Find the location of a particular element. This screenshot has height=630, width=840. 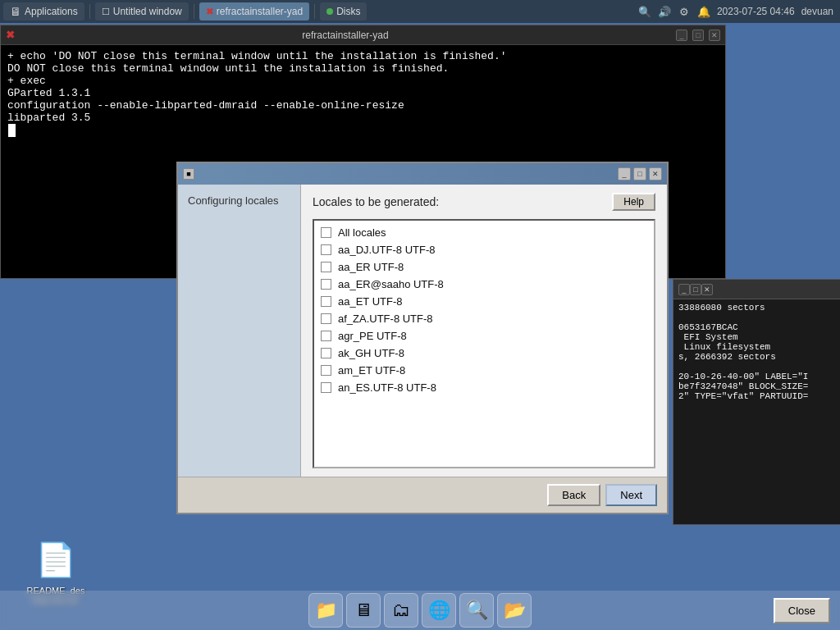

dialog-maximize-btn: □ is located at coordinates (640, 174).